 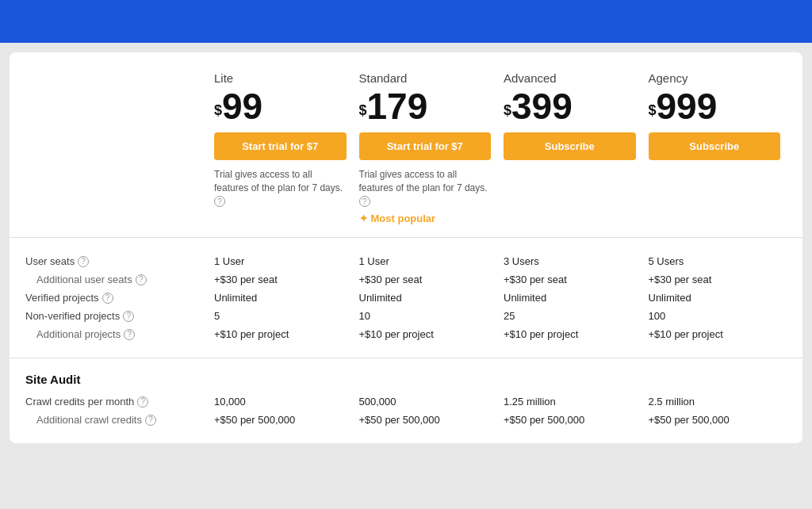 I want to click on feature-value: 500,000, so click(x=425, y=401).